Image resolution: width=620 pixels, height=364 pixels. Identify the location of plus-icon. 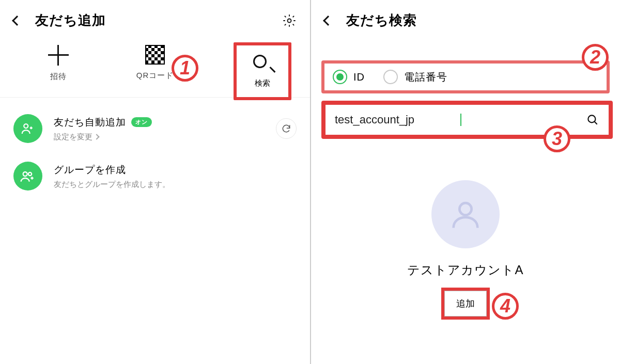
(58, 55).